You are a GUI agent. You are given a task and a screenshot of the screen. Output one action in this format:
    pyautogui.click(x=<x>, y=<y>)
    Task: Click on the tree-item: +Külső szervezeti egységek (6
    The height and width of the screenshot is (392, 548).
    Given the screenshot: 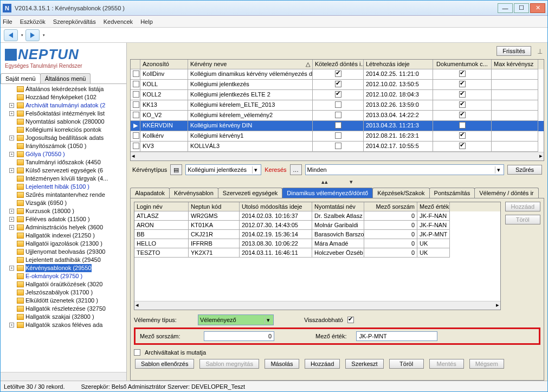 What is the action you would take?
    pyautogui.click(x=65, y=170)
    